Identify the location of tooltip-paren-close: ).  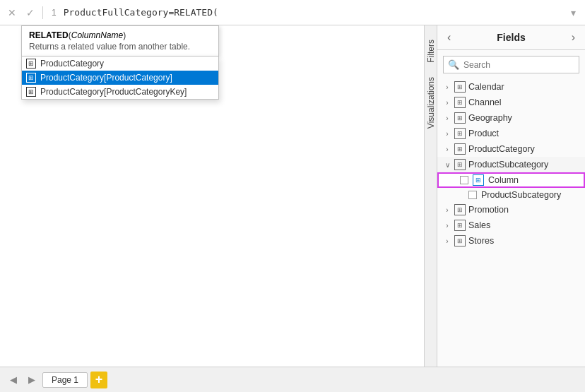
(124, 35).